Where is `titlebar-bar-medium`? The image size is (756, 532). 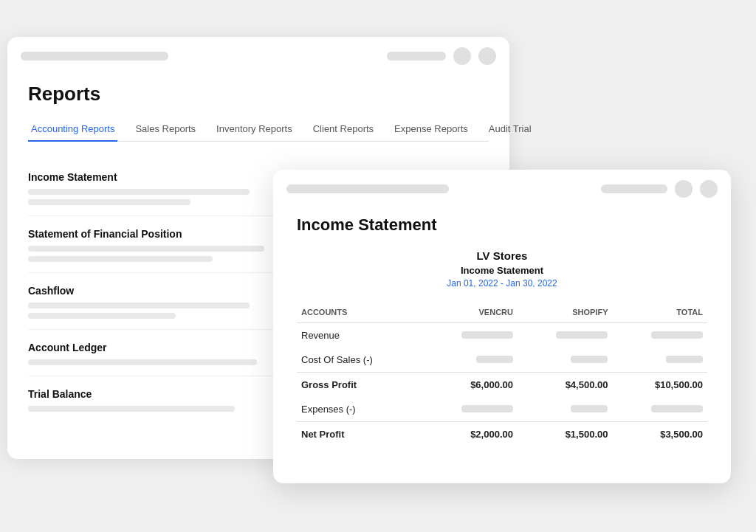 titlebar-bar-medium is located at coordinates (416, 56).